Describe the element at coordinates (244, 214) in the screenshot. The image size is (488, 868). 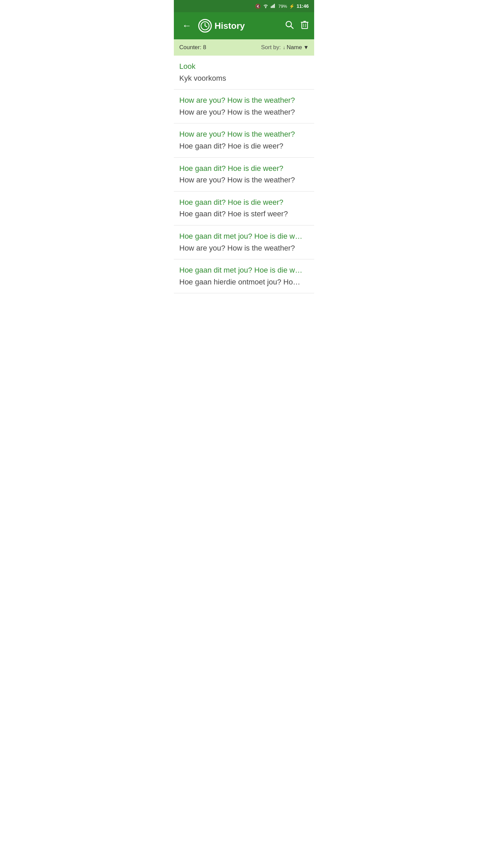
I see `list-item-secondary: Hoe gaan dit? Hoe is sterf weer?` at that location.